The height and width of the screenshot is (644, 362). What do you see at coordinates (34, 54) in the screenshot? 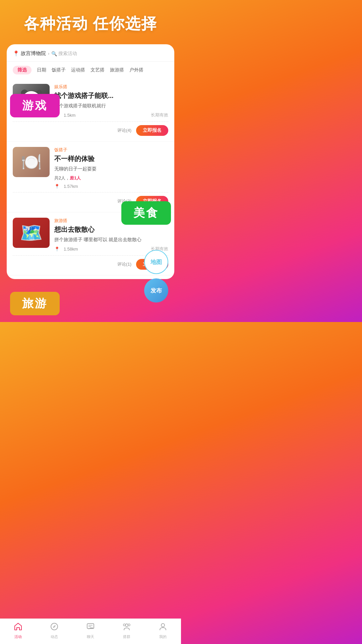
I see `location-text: 故宫博物院` at bounding box center [34, 54].